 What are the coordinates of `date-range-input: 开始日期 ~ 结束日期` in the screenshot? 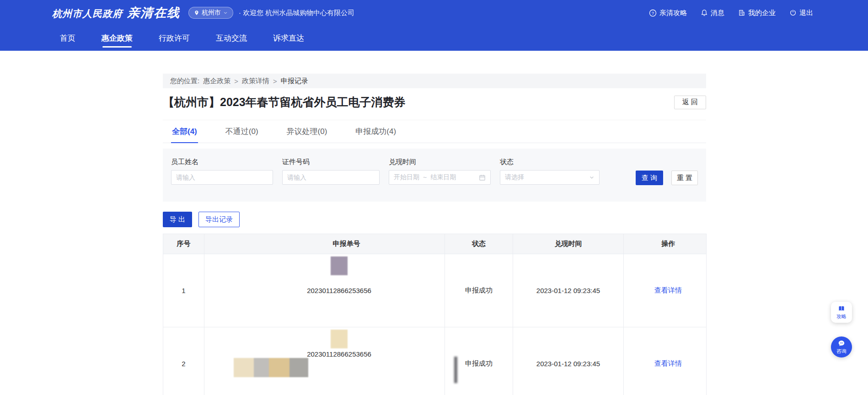 It's located at (440, 177).